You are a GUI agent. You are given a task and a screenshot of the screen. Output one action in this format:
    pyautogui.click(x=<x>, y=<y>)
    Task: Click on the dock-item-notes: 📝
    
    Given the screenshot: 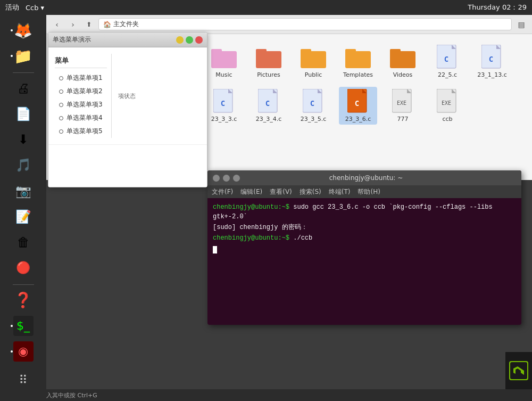 What is the action you would take?
    pyautogui.click(x=23, y=217)
    